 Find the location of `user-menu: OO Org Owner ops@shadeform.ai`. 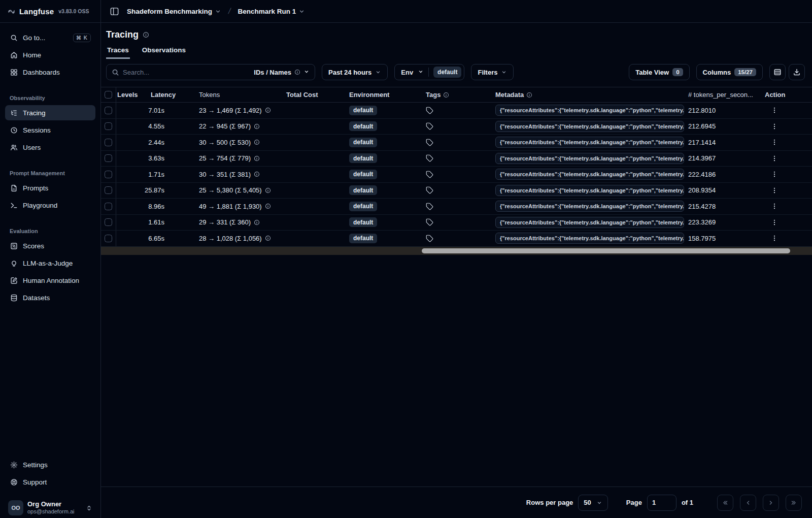

user-menu: OO Org Owner ops@shadeform.ai is located at coordinates (50, 508).